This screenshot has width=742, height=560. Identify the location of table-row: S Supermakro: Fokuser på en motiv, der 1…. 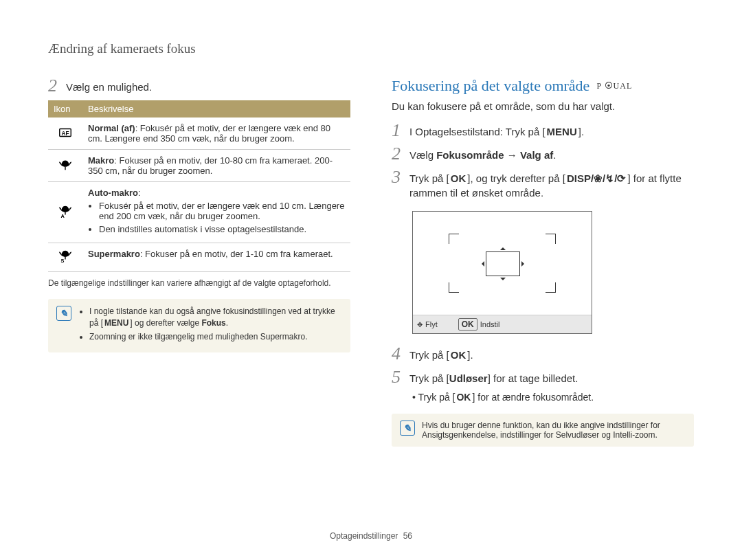
(199, 258).